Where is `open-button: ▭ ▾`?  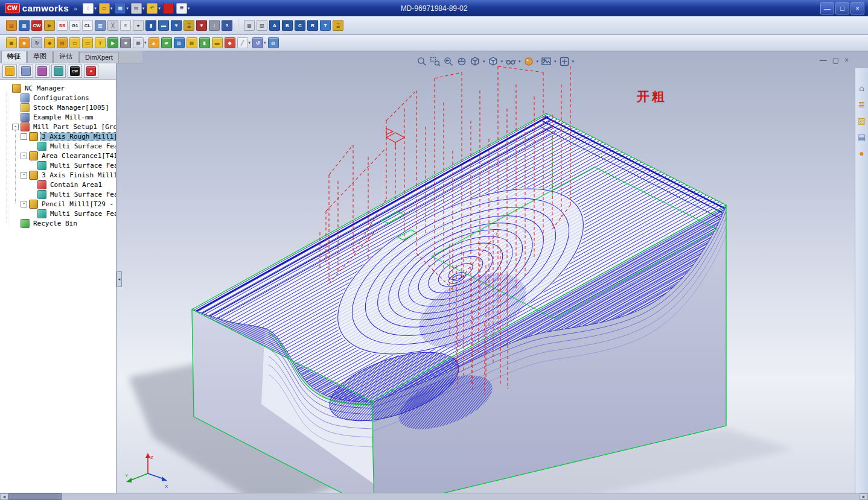 open-button: ▭ ▾ is located at coordinates (106, 8).